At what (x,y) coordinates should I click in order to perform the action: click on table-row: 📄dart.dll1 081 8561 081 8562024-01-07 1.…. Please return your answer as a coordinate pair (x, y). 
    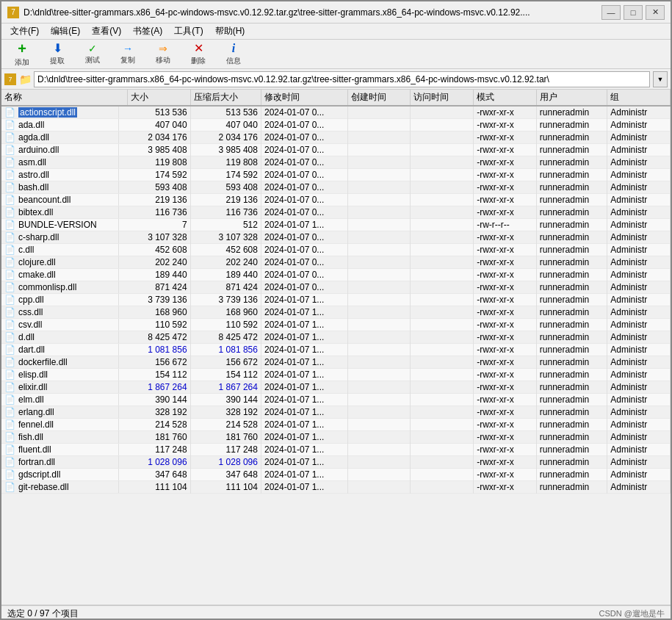
    Looking at the image, I should click on (336, 350).